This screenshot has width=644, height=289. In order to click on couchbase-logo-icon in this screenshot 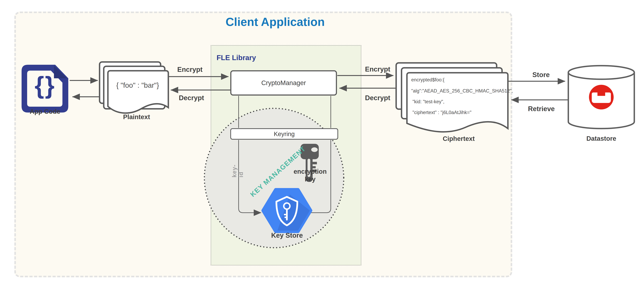, I will do `click(602, 97)`.